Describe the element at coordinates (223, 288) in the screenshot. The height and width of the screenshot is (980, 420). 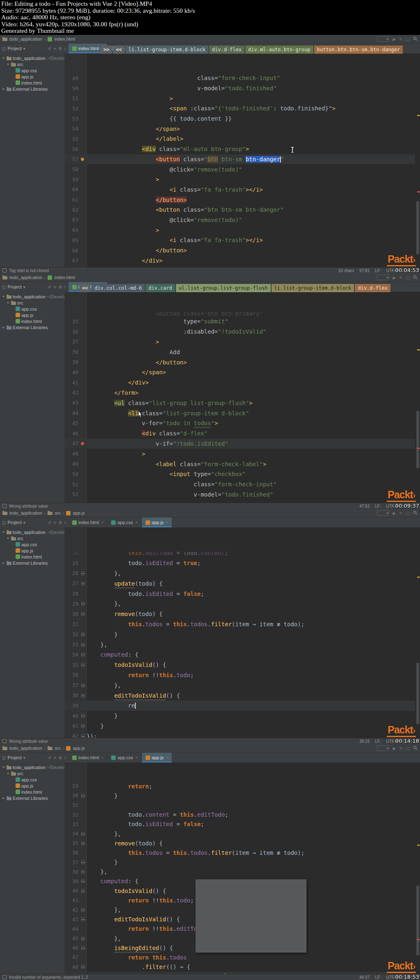
I see `breadcrumb-segment: ul.list-group.list-group-flush` at that location.